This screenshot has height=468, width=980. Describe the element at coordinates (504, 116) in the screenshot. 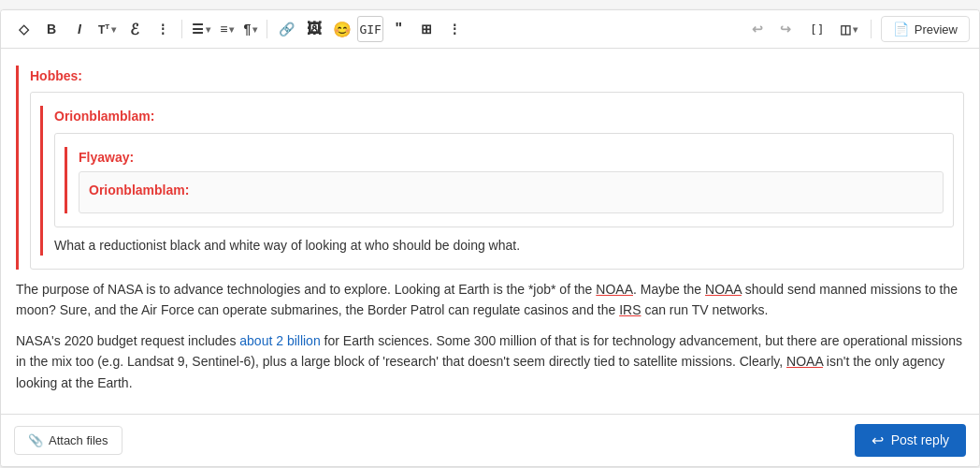

I see `orion1-author: Orionblamblam:` at that location.